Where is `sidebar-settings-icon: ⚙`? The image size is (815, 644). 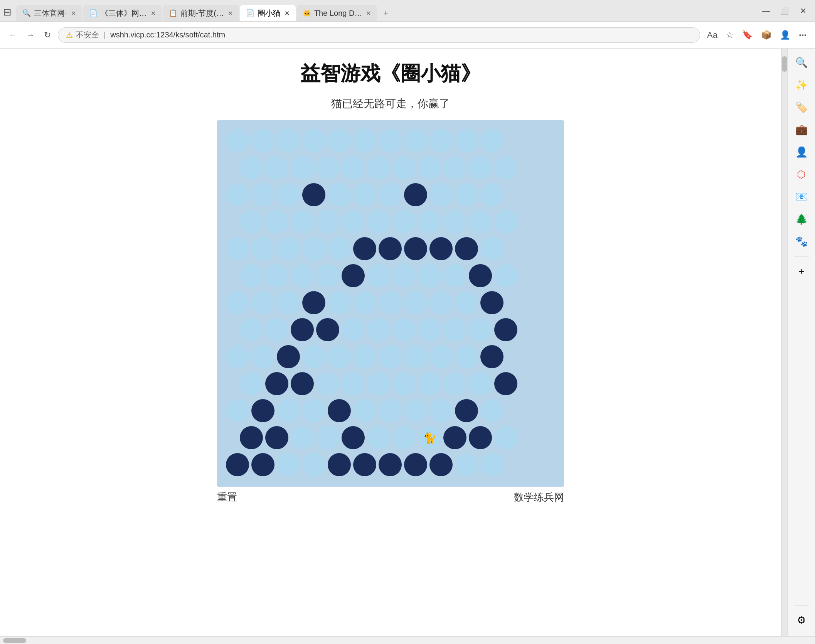 sidebar-settings-icon: ⚙ is located at coordinates (802, 620).